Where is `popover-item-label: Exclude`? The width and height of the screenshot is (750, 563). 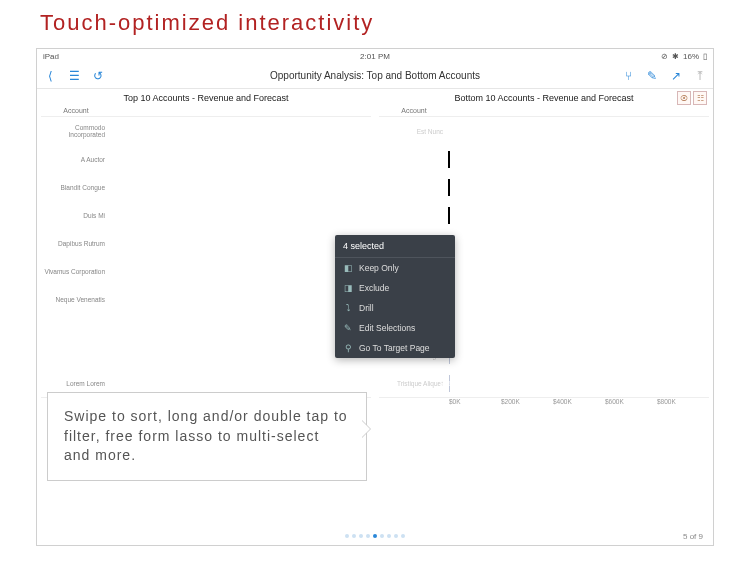 popover-item-label: Exclude is located at coordinates (374, 288).